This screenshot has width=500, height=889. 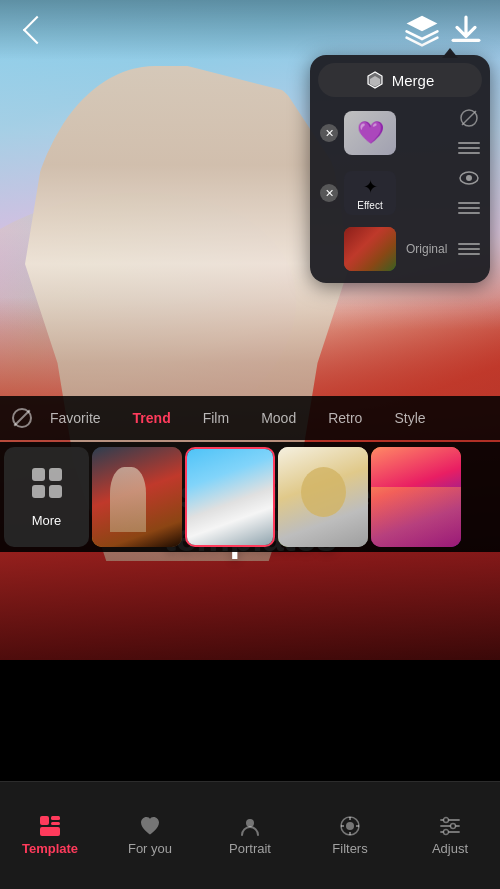 What do you see at coordinates (250, 835) in the screenshot?
I see `bottom-navigation: Template For you Portrait Filters` at bounding box center [250, 835].